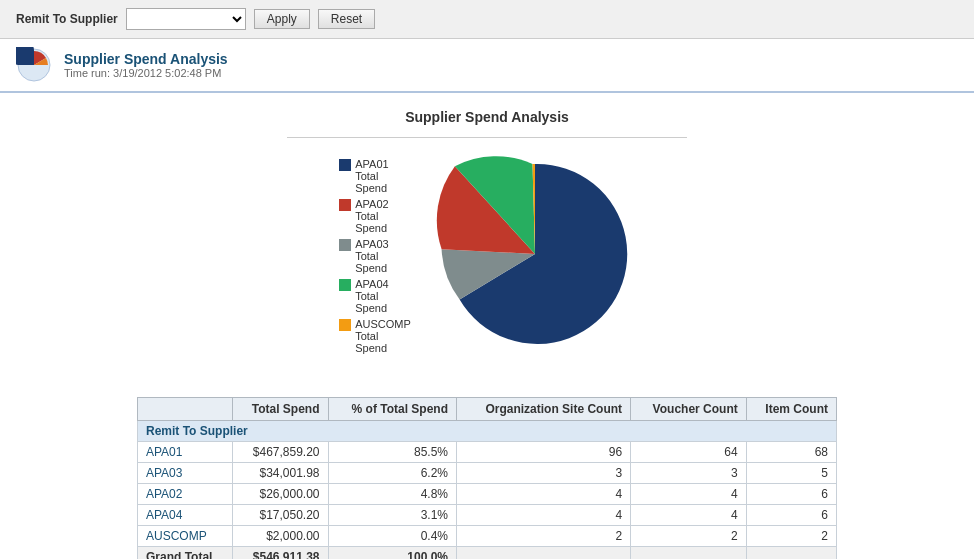 Image resolution: width=974 pixels, height=559 pixels. What do you see at coordinates (186, 536) in the screenshot?
I see `cell-supplier-name: AUSCOMP` at bounding box center [186, 536].